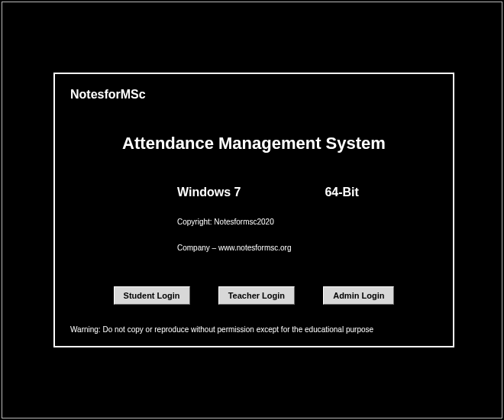  Describe the element at coordinates (254, 192) in the screenshot. I see `os-info-row: Windows 7 64-Bit` at that location.